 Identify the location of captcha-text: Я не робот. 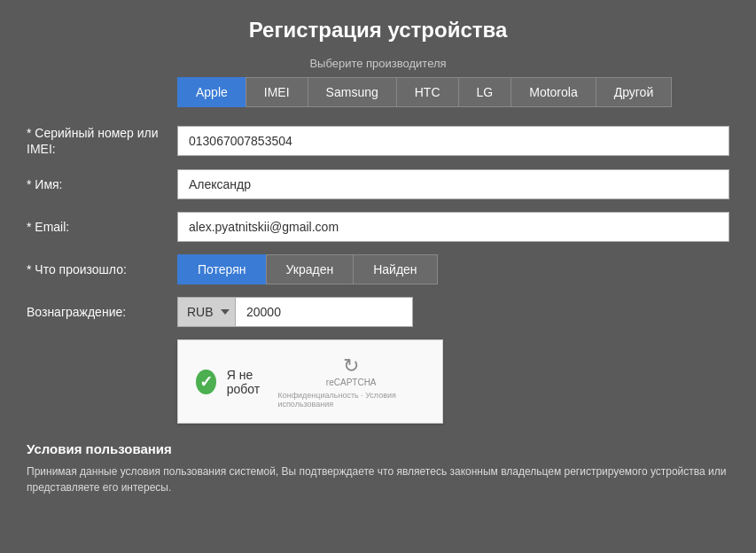
(253, 382).